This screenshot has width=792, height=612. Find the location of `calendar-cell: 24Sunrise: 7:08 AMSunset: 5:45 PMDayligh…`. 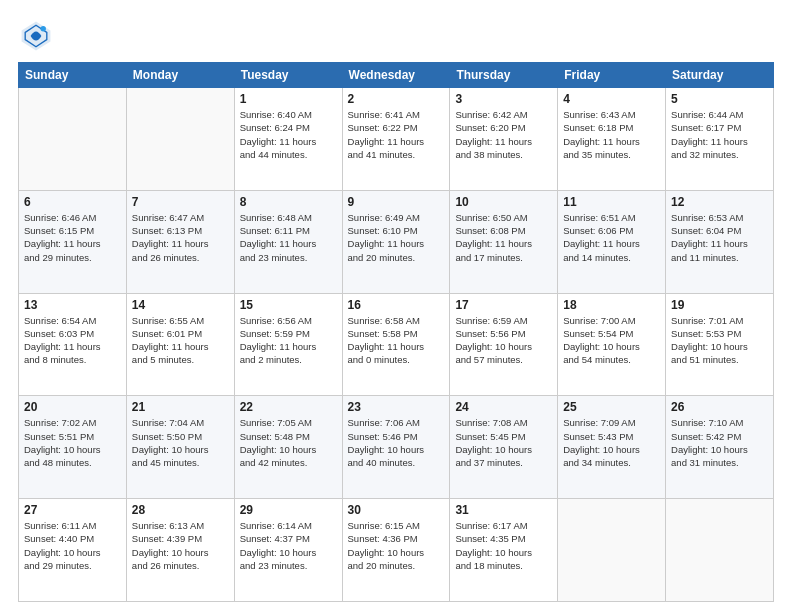

calendar-cell: 24Sunrise: 7:08 AMSunset: 5:45 PMDayligh… is located at coordinates (504, 448).